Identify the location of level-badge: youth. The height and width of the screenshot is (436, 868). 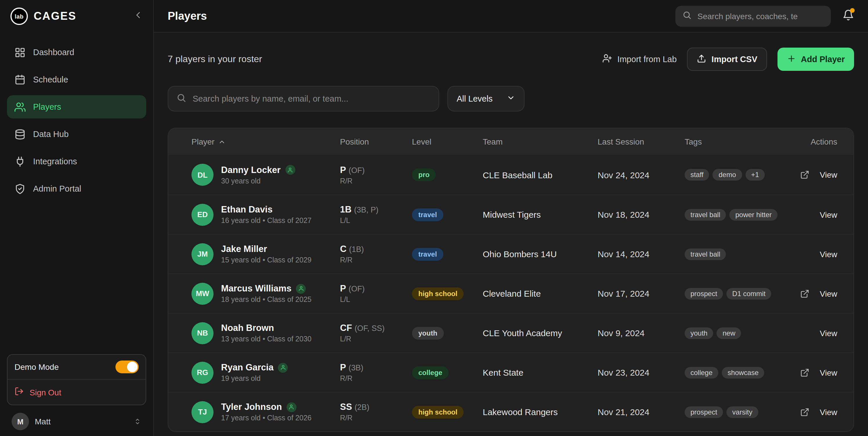
(428, 333).